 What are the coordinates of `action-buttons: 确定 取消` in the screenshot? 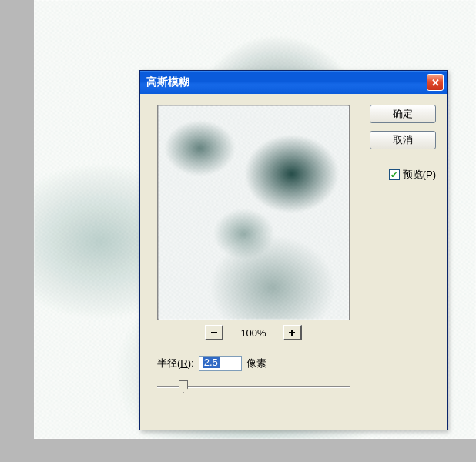 It's located at (403, 127).